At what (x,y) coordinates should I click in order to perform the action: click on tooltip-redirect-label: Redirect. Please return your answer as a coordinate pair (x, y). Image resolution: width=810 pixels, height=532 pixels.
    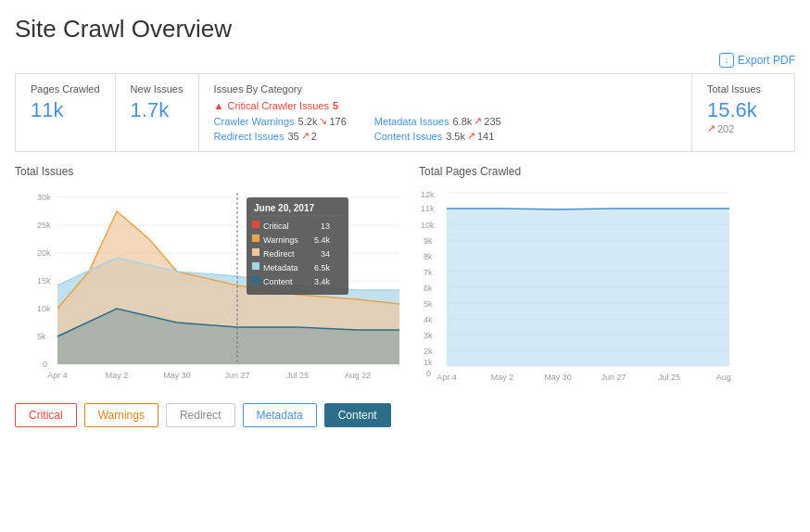
    Looking at the image, I should click on (279, 254).